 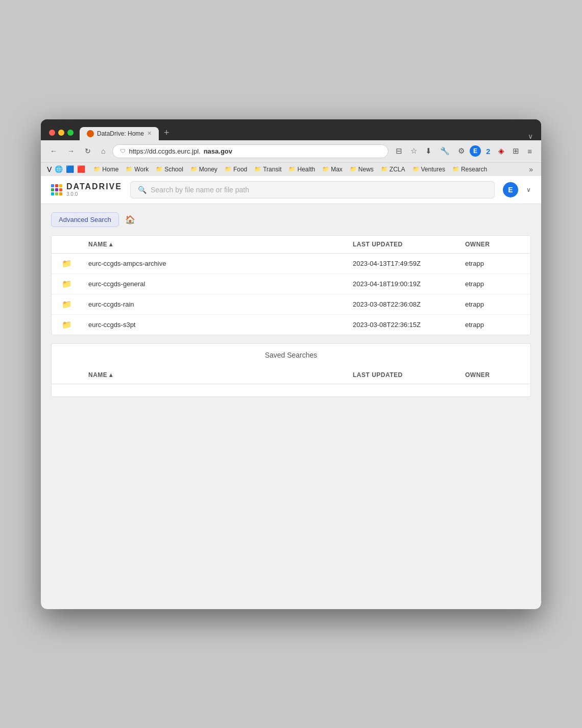 What do you see at coordinates (291, 245) in the screenshot?
I see `folders-table-header: NAME ▴ LAST UPDATED OWNER` at bounding box center [291, 245].